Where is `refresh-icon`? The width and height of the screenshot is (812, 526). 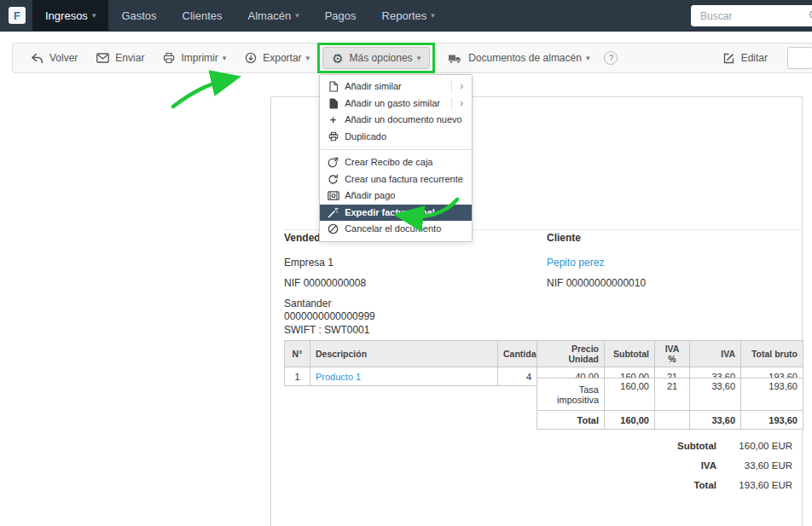
refresh-icon is located at coordinates (333, 179).